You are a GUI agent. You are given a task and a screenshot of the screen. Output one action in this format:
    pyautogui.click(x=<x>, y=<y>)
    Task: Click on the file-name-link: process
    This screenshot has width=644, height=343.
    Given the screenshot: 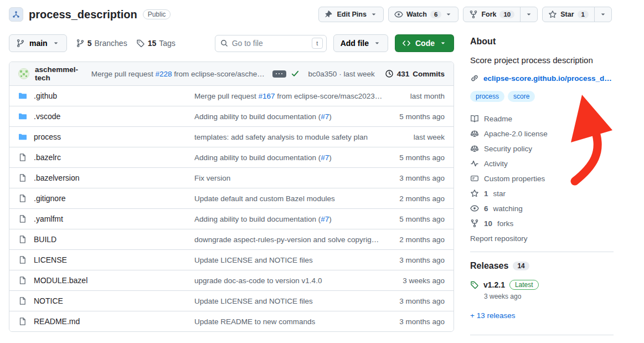 What is the action you would take?
    pyautogui.click(x=48, y=137)
    